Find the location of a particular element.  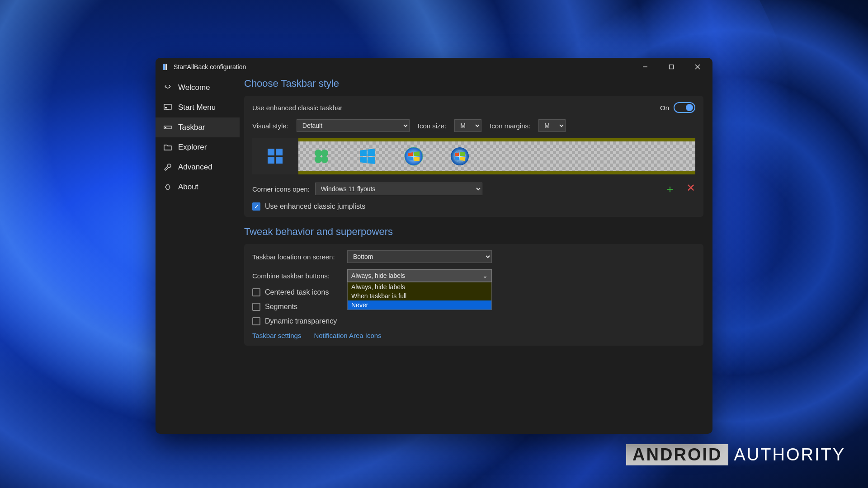

start-icon-win7-orb is located at coordinates (414, 156).